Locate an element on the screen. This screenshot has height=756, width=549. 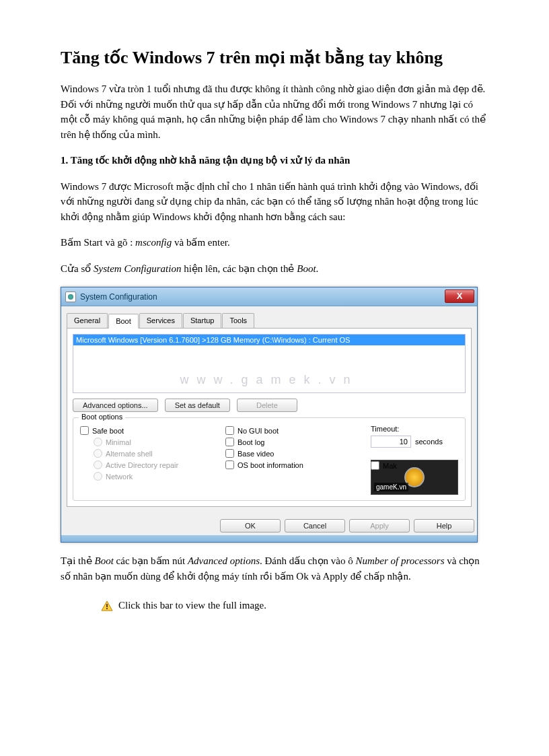
dialog-buttons: OK Cancel Apply Help is located at coordinates (269, 524).